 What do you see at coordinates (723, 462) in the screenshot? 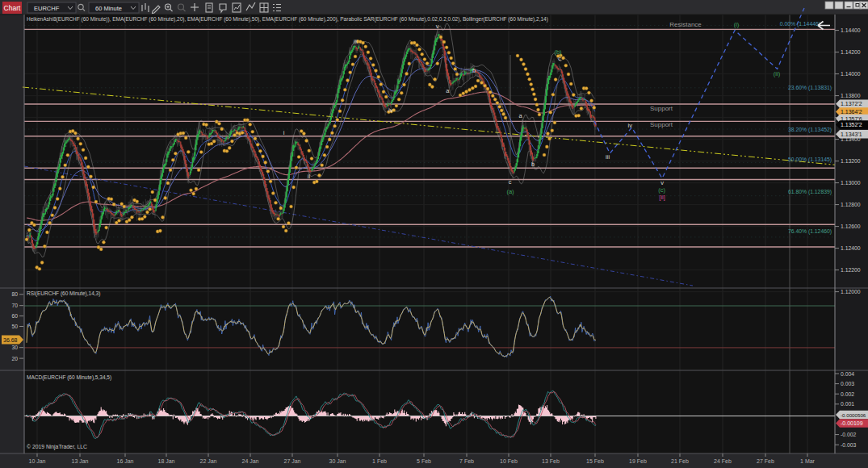
I see `svg-text: 24 Feb` at bounding box center [723, 462].